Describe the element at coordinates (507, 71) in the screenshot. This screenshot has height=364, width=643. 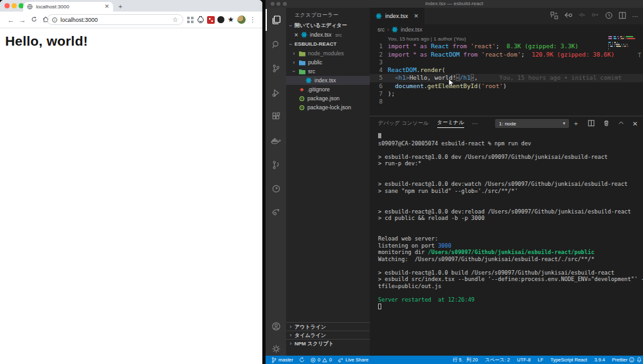
I see `code-editor: You, 15 hours ago | 1 author (You)1impor…` at that location.